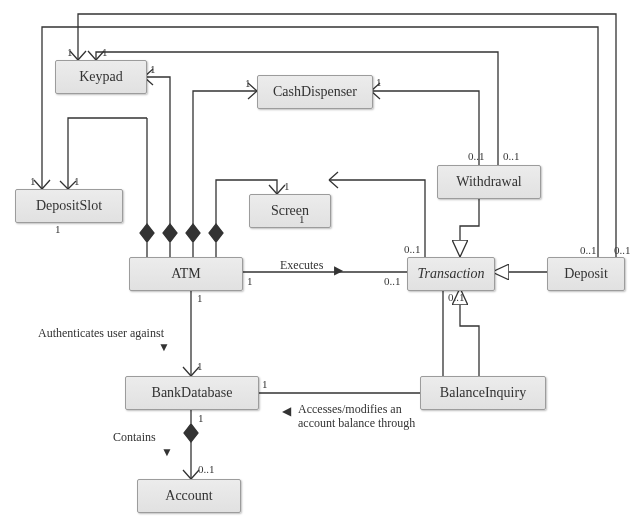 The image size is (640, 531). What do you see at coordinates (265, 384) in the screenshot?
I see `mul-trans-bd-bd: 1` at bounding box center [265, 384].